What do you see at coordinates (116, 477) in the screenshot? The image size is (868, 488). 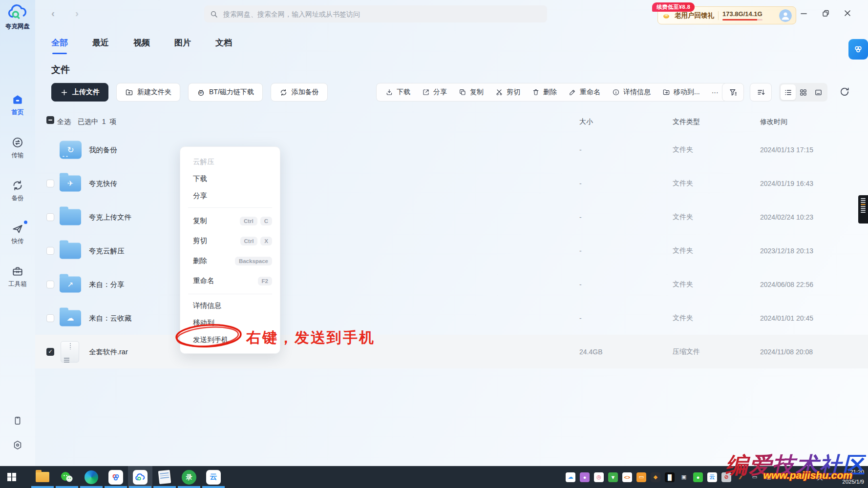 I see `taskbar-app-knot` at bounding box center [116, 477].